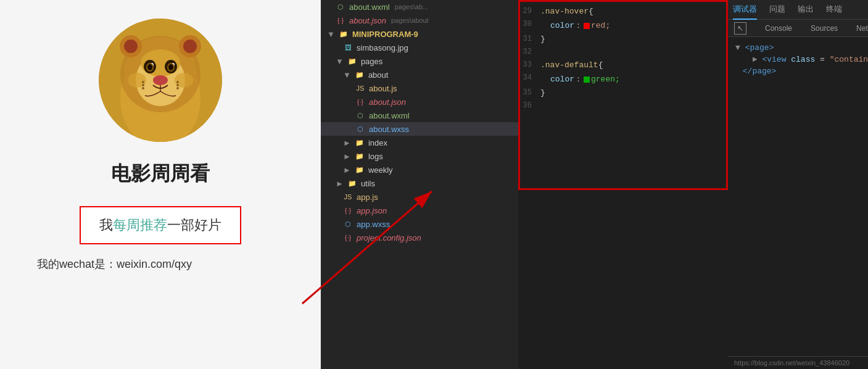 This screenshot has height=369, width=868. I want to click on line-number: 35, so click(528, 92).